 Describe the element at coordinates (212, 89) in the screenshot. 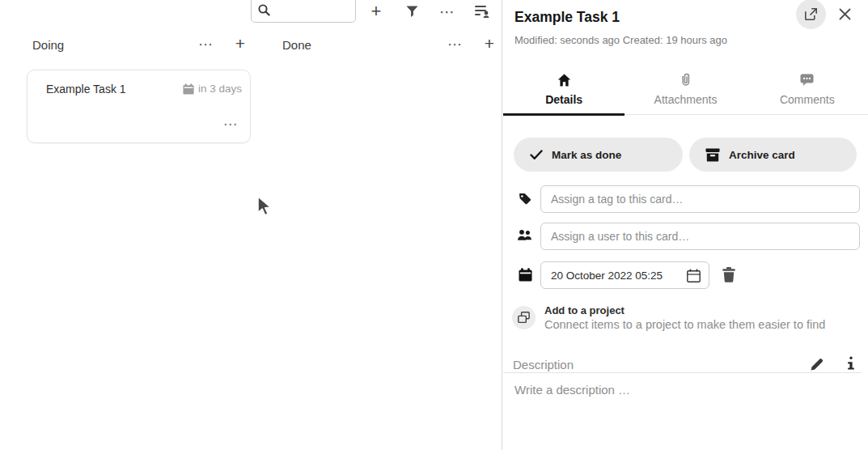

I see `card-due-date: in 3 days` at that location.